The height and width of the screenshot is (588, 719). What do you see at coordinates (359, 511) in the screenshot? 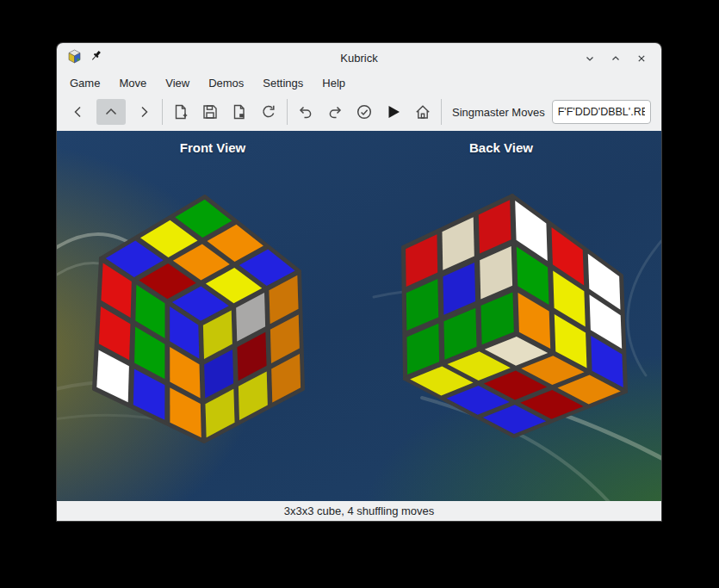
I see `statusbar: 3x3x3 cube, 4 shuffling moves` at bounding box center [359, 511].